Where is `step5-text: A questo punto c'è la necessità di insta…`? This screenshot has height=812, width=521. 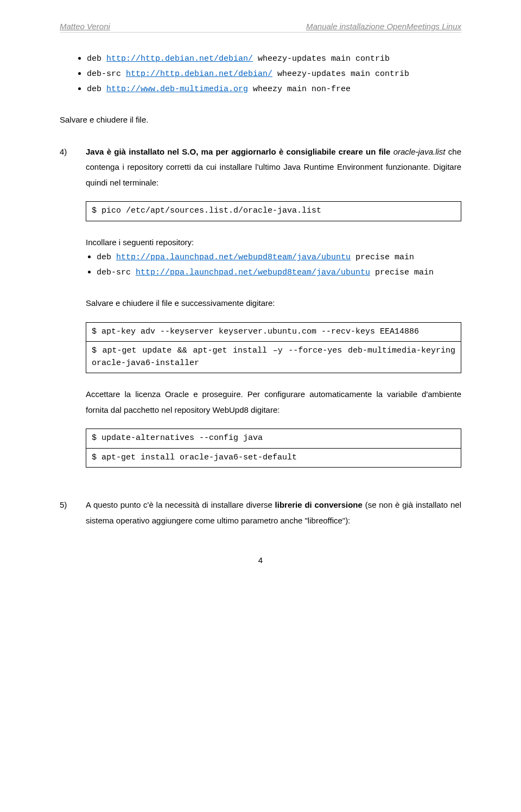 step5-text: A questo punto c'è la necessità di insta… is located at coordinates (274, 513).